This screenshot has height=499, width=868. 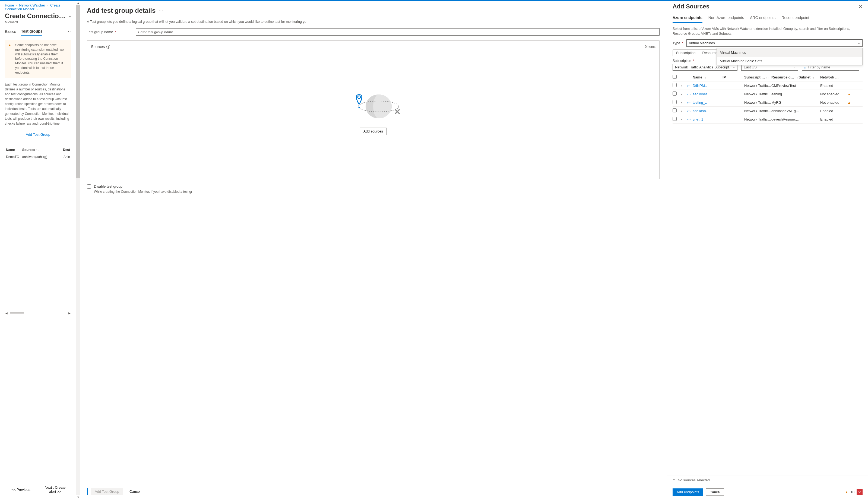 What do you see at coordinates (14, 157) in the screenshot?
I see `cell-name: DemoTG` at bounding box center [14, 157].